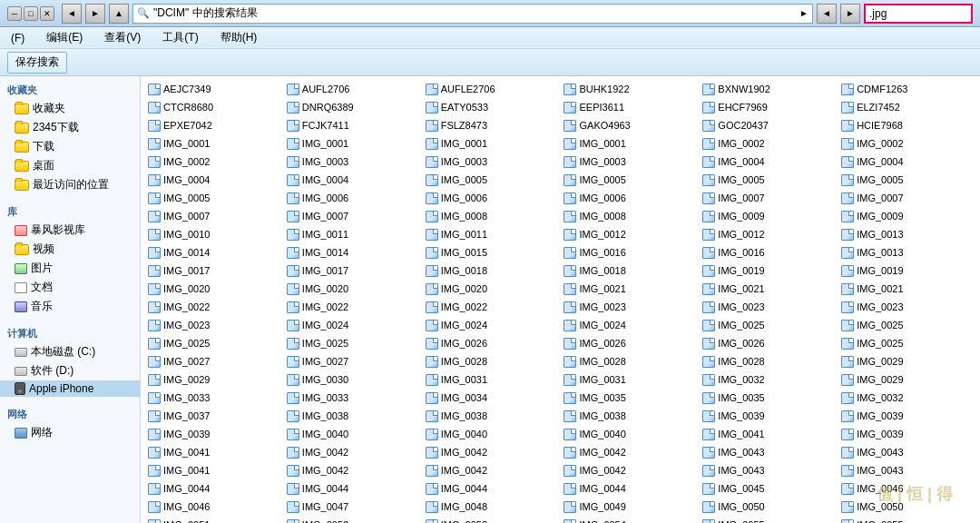  I want to click on sidebar-item-mediaplayer: 暴风影视库, so click(70, 231).